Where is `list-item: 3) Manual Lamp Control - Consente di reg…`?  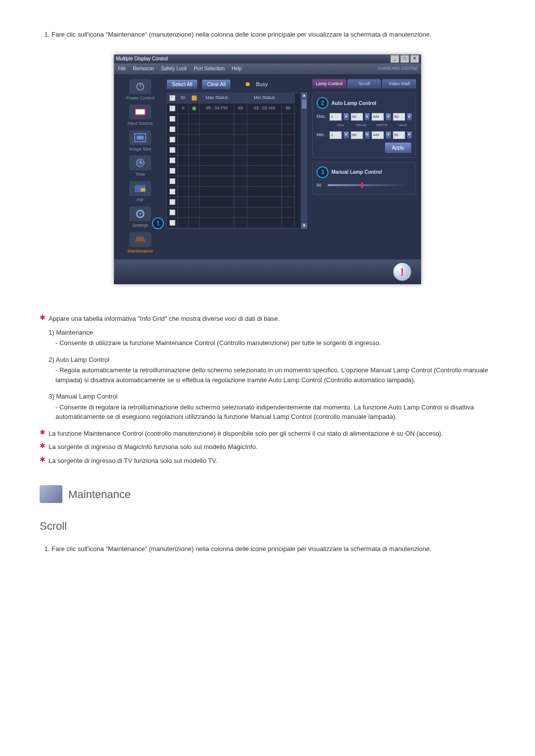
list-item: 3) Manual Lamp Control - Consente di reg… is located at coordinates (272, 407).